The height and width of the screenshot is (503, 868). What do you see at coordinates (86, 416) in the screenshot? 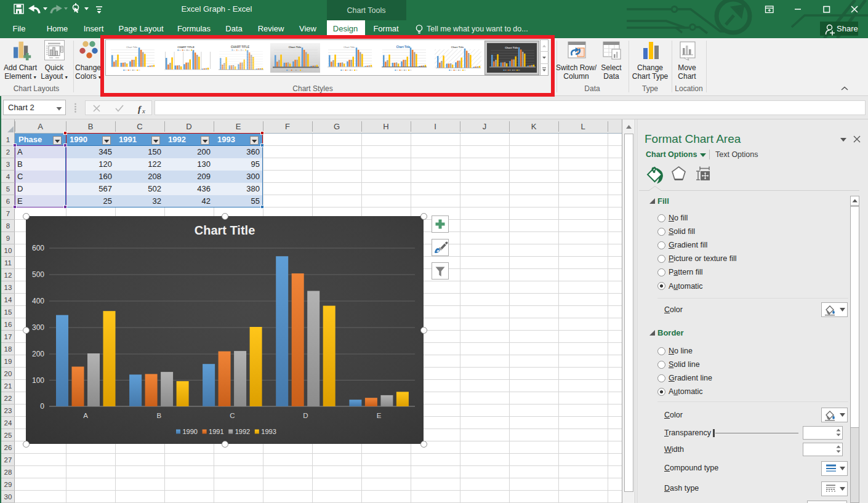
I see `svg-text: A` at bounding box center [86, 416].